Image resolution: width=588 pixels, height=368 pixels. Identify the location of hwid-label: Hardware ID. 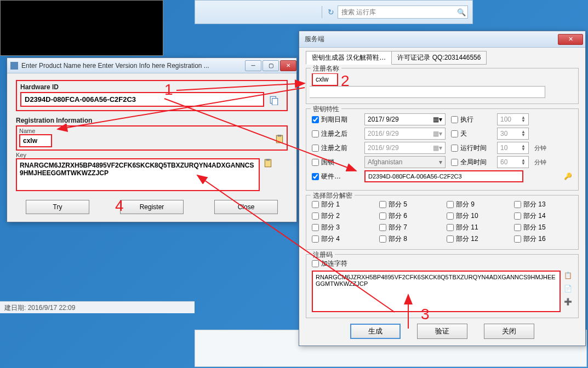
(152, 87).